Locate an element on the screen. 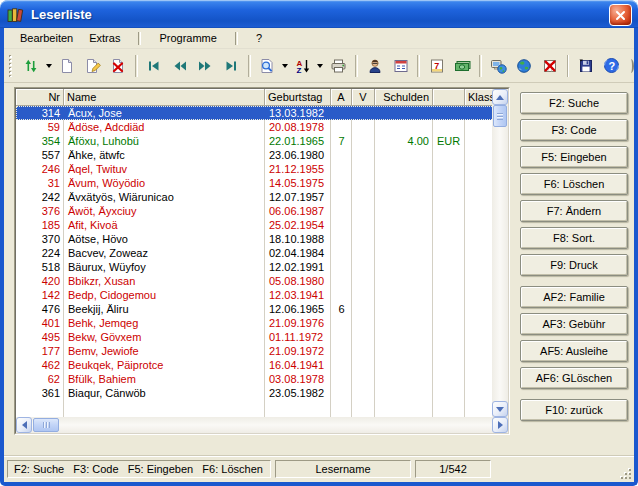 Image resolution: width=638 pixels, height=486 pixels. vertical-scrollbar is located at coordinates (500, 253).